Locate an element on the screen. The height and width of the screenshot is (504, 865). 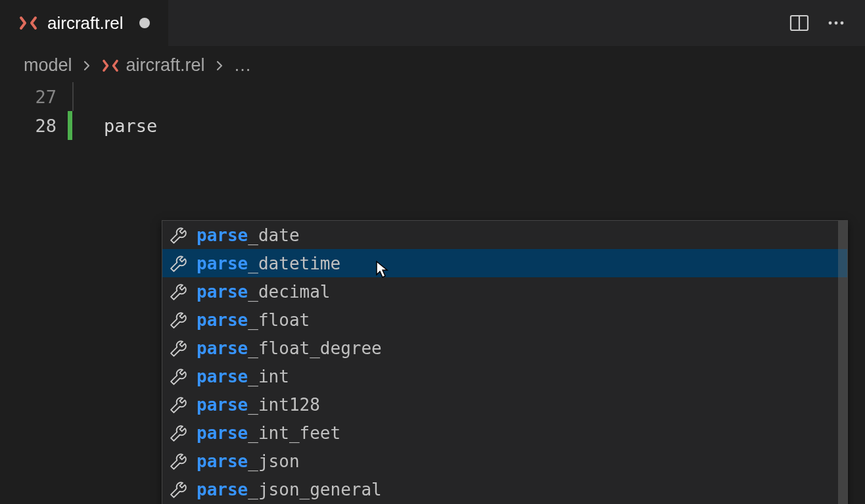
tab-title: aircraft.rel is located at coordinates (85, 24).